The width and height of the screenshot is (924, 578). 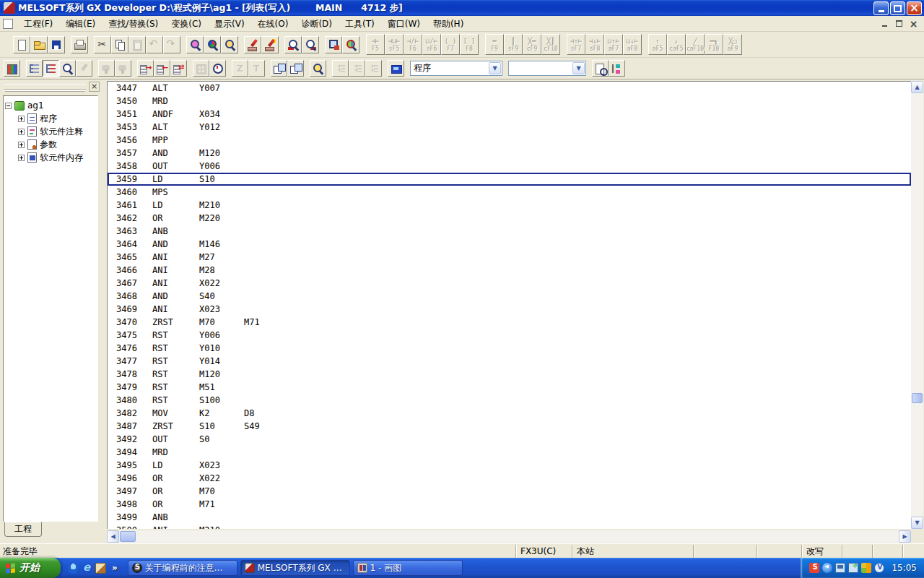 I want to click on ladder-symbol-button: ╱caF10, so click(x=695, y=45).